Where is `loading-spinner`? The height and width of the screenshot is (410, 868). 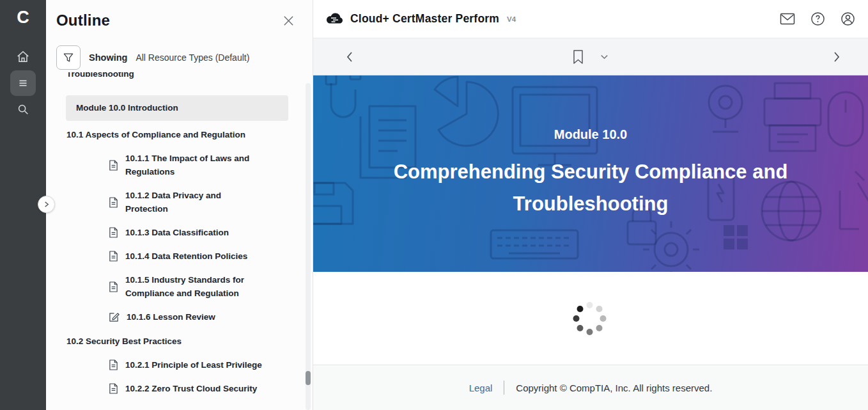
loading-spinner is located at coordinates (590, 319).